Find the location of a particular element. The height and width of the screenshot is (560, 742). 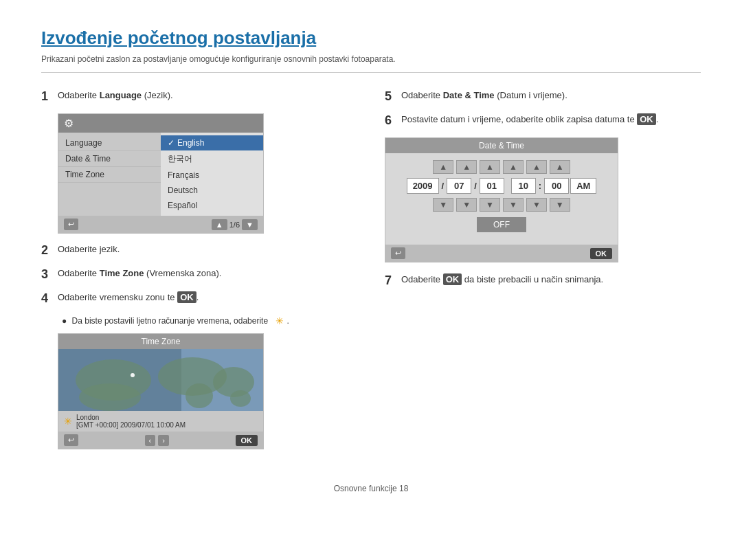

dt-month-value: 07 is located at coordinates (459, 186).